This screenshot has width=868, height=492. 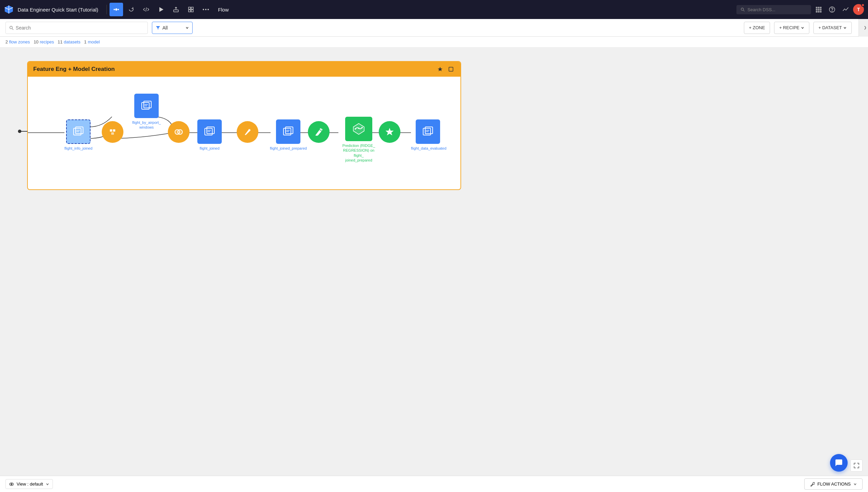 I want to click on datasets-link: datasets, so click(x=72, y=42).